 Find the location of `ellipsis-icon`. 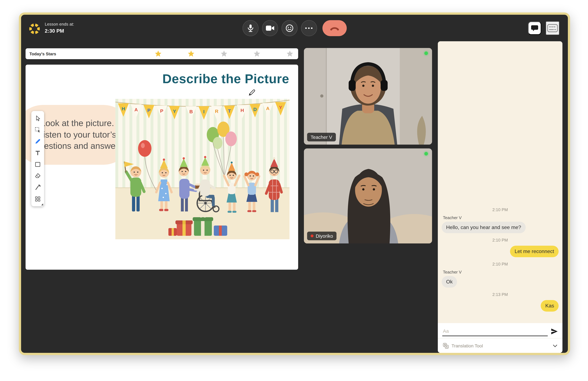

ellipsis-icon is located at coordinates (306, 28).